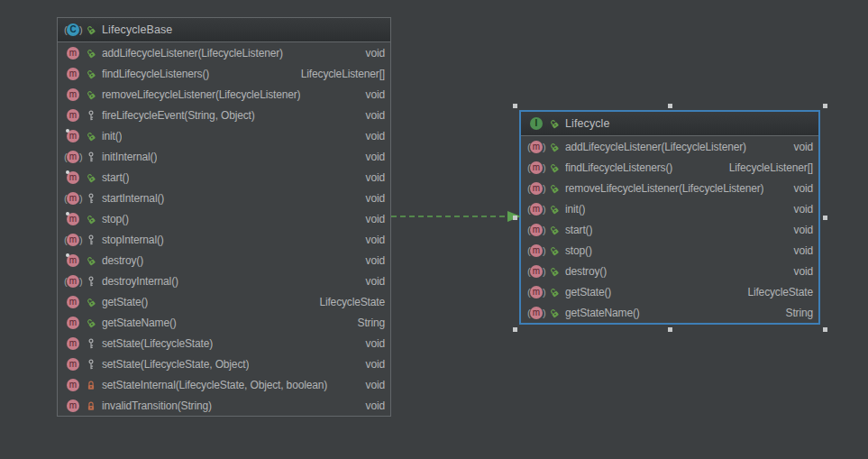 This screenshot has height=459, width=868. What do you see at coordinates (670, 146) in the screenshot?
I see `method-row: (m) addLifecycleListener(LifecycleListen…` at bounding box center [670, 146].